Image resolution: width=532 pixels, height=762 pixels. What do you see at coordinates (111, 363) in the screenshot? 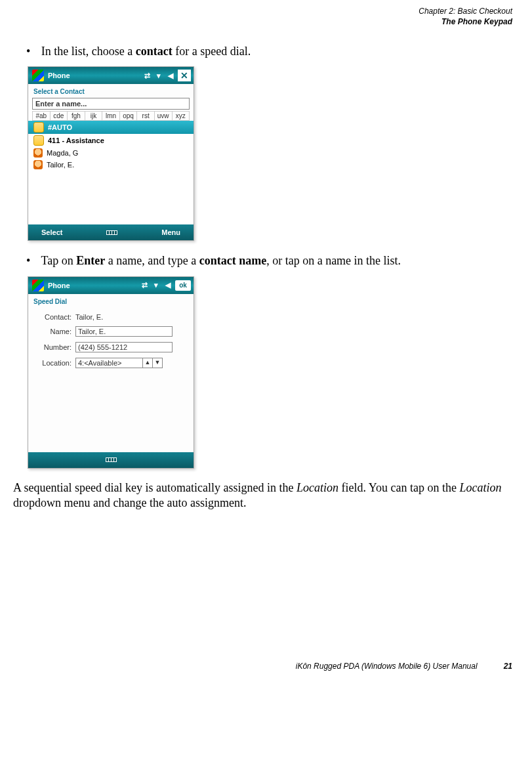
I see `location-row: Location: 4:<Available> ▲ ▼` at bounding box center [111, 363].